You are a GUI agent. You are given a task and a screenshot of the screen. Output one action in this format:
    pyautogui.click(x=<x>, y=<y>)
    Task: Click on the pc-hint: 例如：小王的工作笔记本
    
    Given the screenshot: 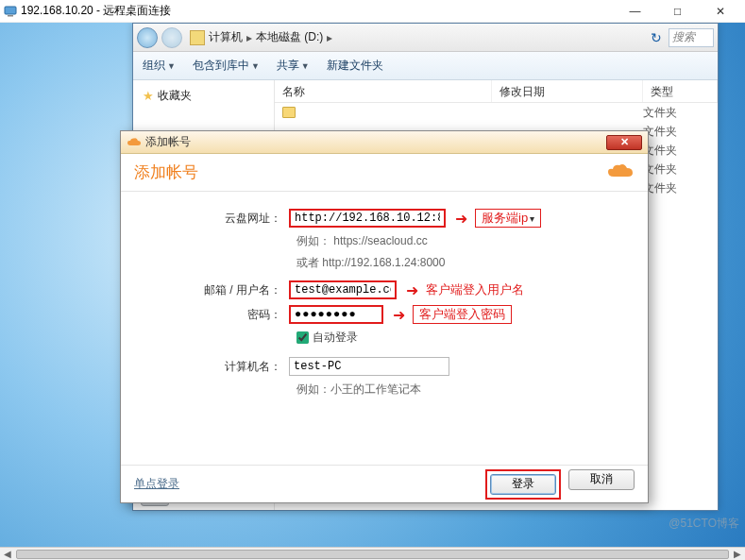 What is the action you would take?
    pyautogui.click(x=464, y=389)
    